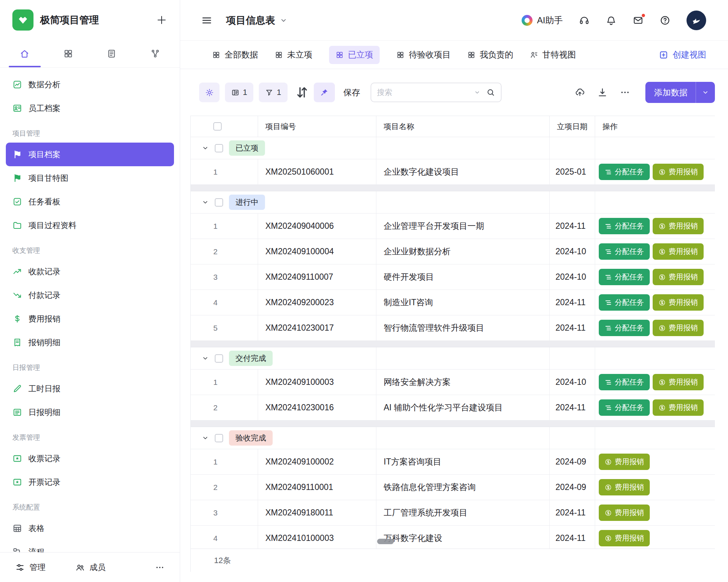 The height and width of the screenshot is (582, 728). I want to click on view-tab: 创建视图, so click(682, 55).